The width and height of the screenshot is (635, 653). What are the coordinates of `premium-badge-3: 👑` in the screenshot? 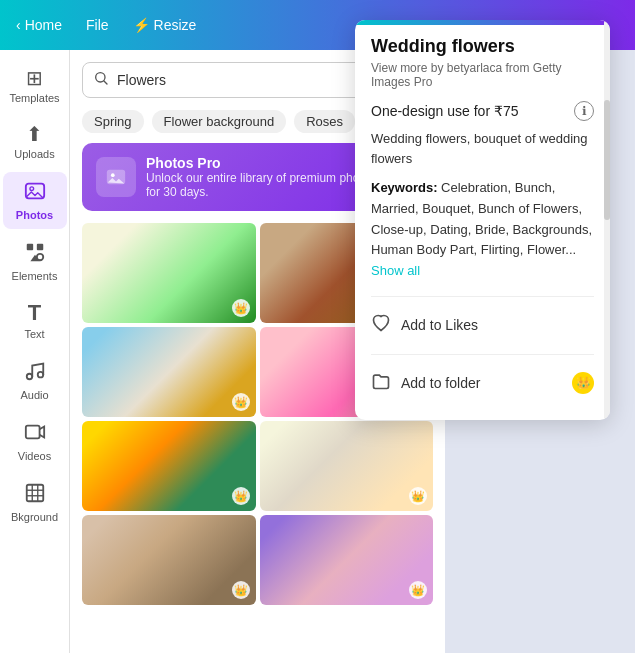 It's located at (241, 402).